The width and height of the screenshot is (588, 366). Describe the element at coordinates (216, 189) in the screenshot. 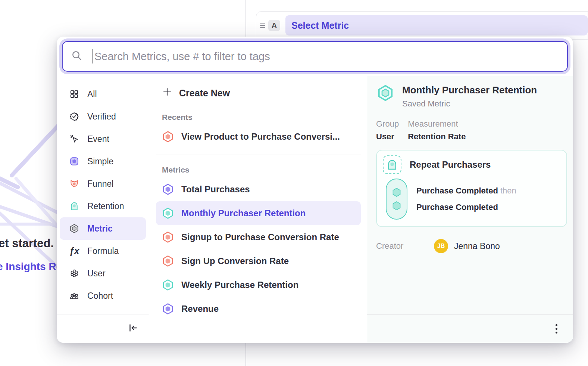

I see `metric-item-label: Total Purchases` at that location.